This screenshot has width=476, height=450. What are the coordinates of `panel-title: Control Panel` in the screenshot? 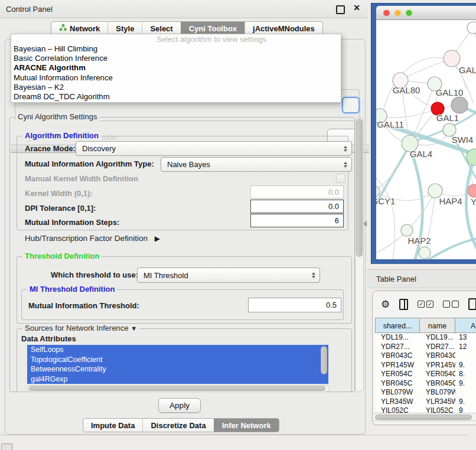 It's located at (30, 9).